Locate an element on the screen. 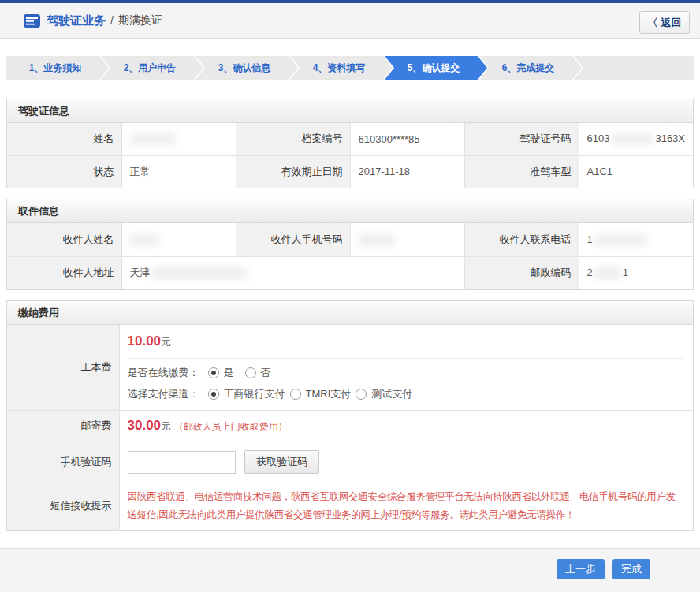  recipient-address-value: 天津 is located at coordinates (293, 273).